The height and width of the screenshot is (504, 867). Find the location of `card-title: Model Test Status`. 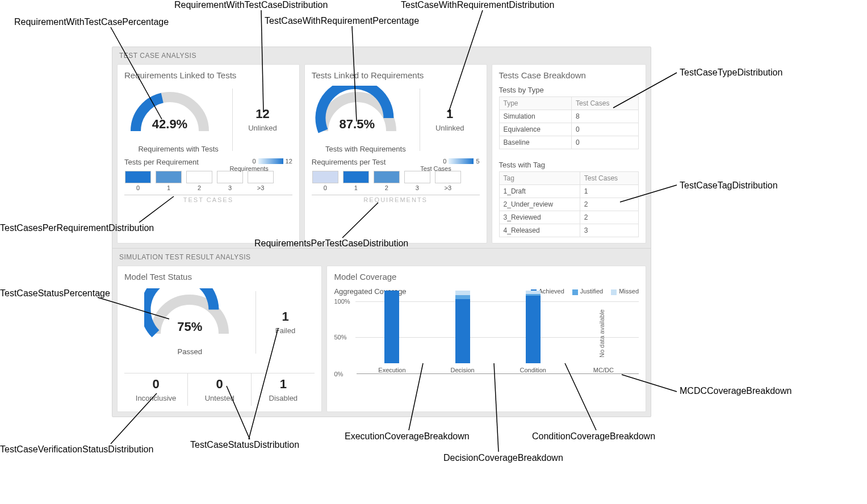

card-title: Model Test Status is located at coordinates (219, 277).